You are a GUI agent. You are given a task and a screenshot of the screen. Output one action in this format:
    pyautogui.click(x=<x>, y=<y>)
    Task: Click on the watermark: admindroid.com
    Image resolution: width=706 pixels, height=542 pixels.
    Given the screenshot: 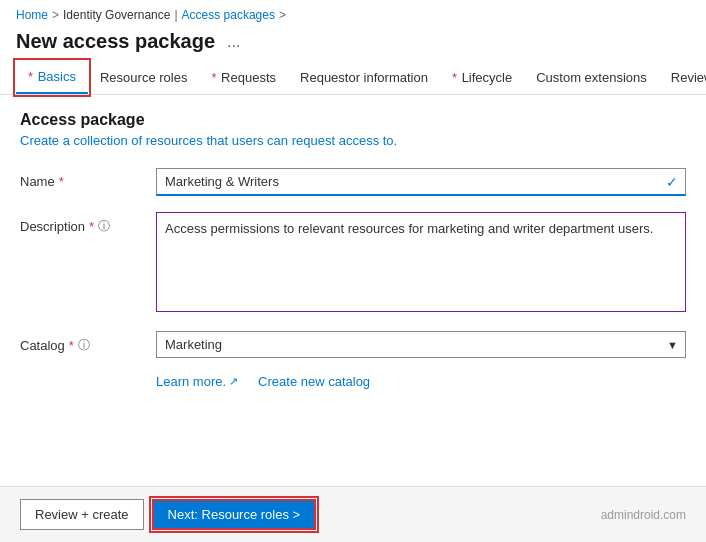 What is the action you would take?
    pyautogui.click(x=644, y=515)
    